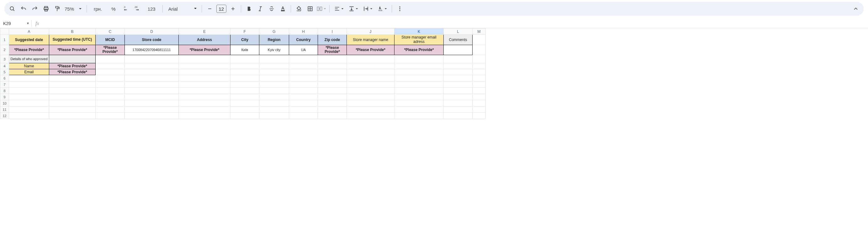  Describe the element at coordinates (245, 50) in the screenshot. I see `cell: Київ` at that location.